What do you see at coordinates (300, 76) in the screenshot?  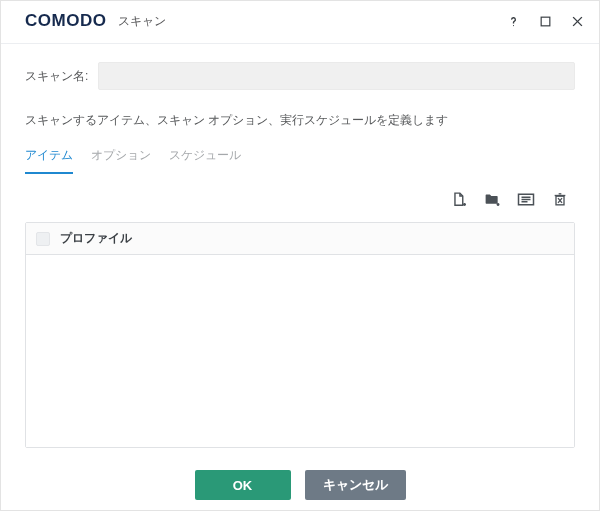 I see `scan-name-row: スキャン名:` at bounding box center [300, 76].